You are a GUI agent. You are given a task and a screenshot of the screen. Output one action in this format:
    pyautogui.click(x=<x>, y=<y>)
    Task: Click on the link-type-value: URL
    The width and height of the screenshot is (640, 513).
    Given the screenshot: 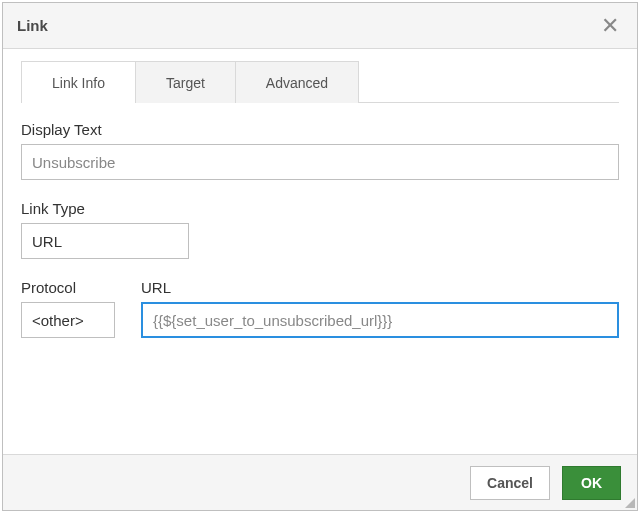 What is the action you would take?
    pyautogui.click(x=47, y=242)
    